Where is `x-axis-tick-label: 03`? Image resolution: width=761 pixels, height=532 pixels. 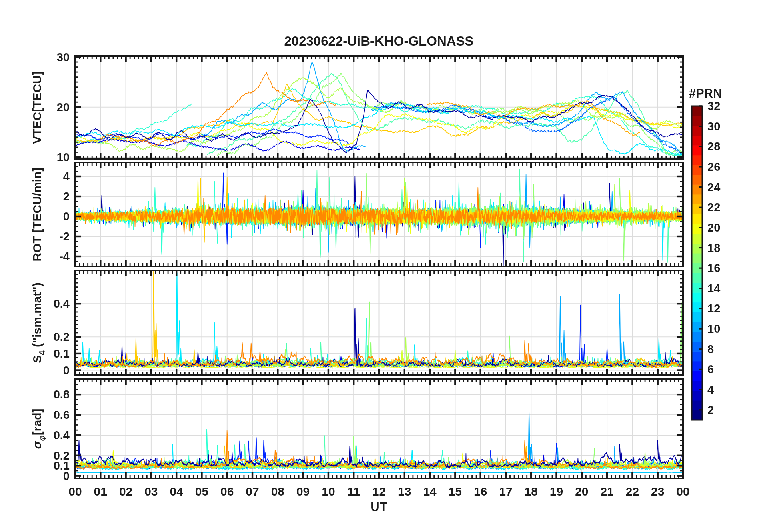
x-axis-tick-label: 03 is located at coordinates (151, 492).